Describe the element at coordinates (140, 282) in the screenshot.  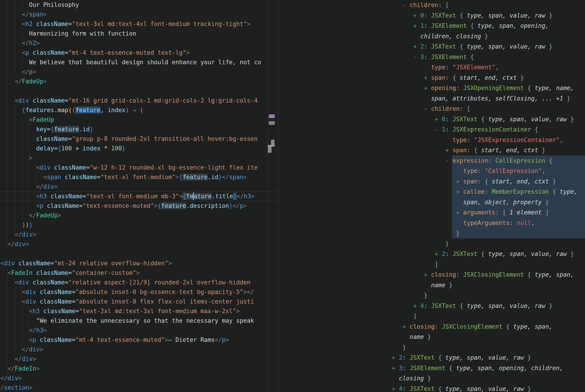
I see `code-line: <div className="relative aspect-[21/9] r…` at that location.